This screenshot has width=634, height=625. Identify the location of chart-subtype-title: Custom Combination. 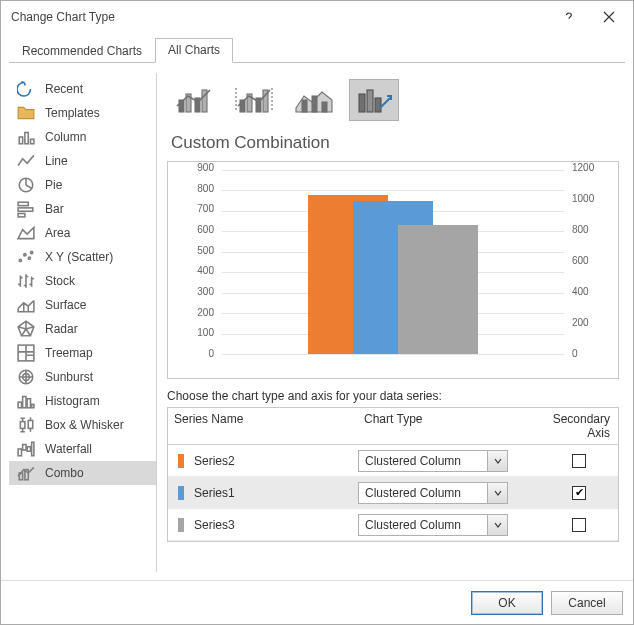
(395, 143).